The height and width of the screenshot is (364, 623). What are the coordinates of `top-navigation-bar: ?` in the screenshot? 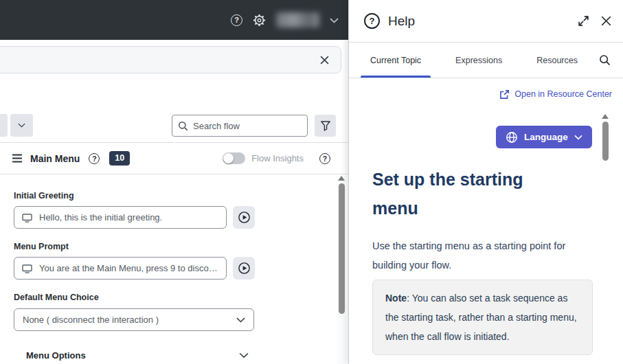 It's located at (174, 20).